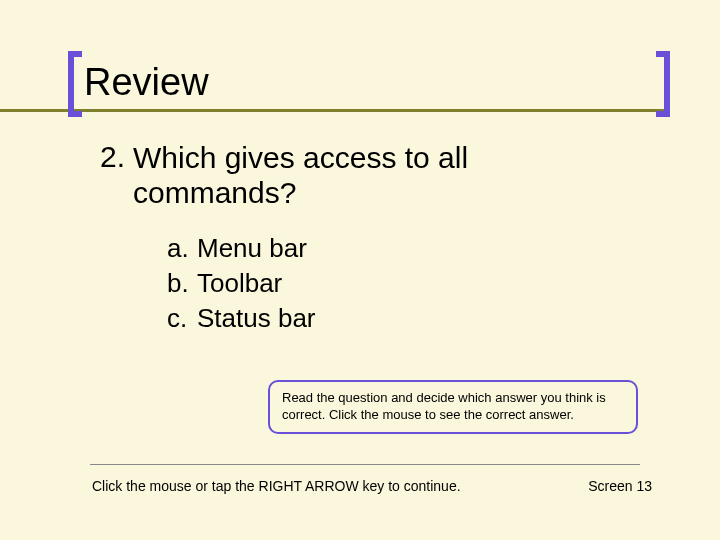 The image size is (720, 540). What do you see at coordinates (182, 284) in the screenshot?
I see `option-letter: b.` at bounding box center [182, 284].